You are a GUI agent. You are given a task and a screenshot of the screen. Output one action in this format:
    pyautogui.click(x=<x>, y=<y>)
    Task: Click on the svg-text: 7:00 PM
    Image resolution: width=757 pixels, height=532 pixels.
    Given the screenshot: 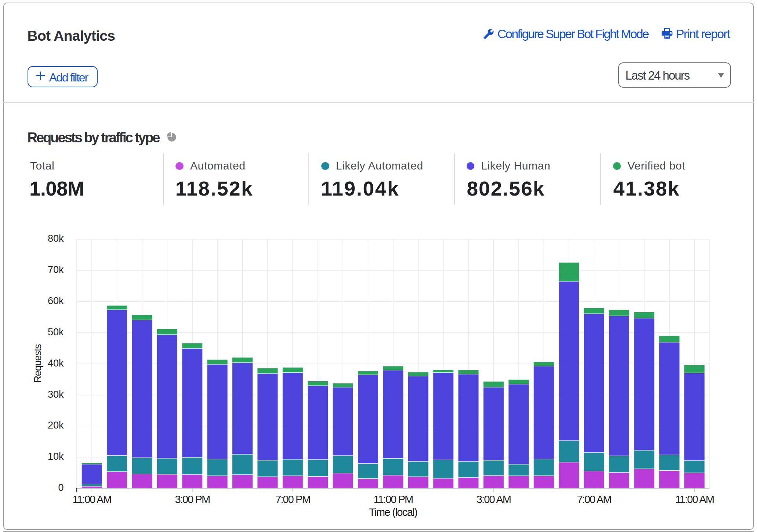 What is the action you would take?
    pyautogui.click(x=293, y=499)
    